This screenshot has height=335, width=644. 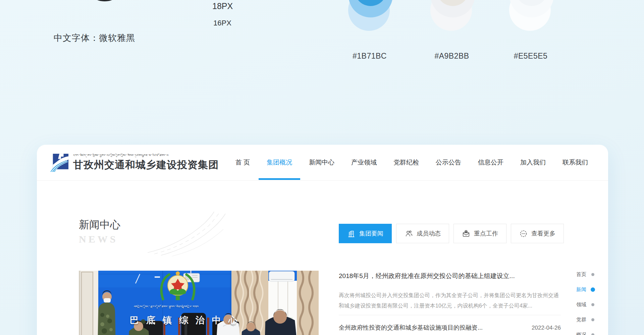 What do you see at coordinates (451, 233) in the screenshot?
I see `news-tabs: 集团要闻 成员动态 重点工作` at bounding box center [451, 233].